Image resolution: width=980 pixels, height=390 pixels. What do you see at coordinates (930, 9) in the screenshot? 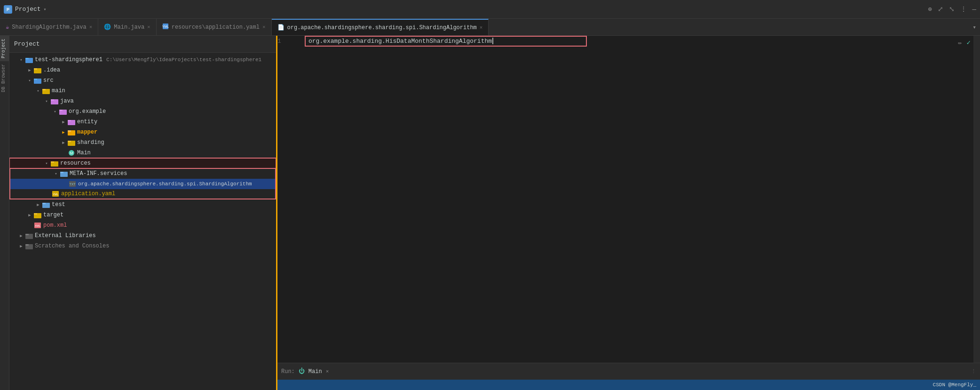
I see `settings-icon: ⊕` at bounding box center [930, 9].